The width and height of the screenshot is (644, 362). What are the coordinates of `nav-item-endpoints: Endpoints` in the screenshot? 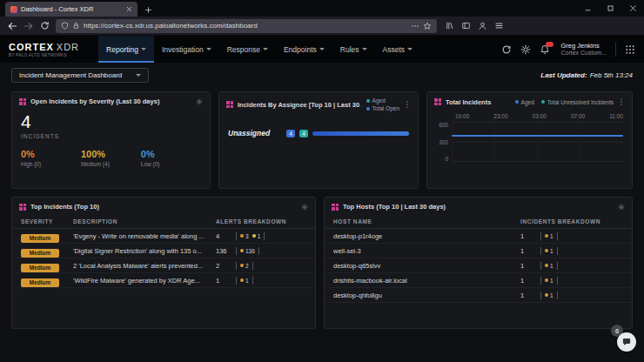 It's located at (305, 49).